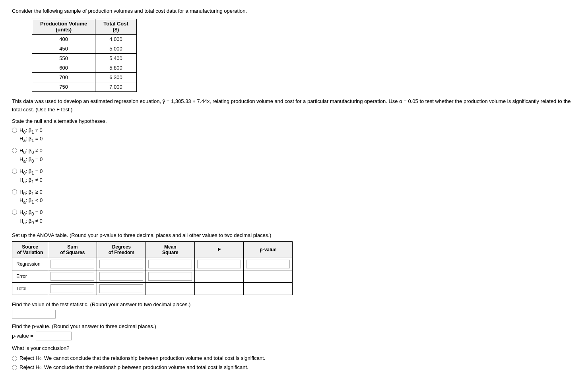 This screenshot has width=588, height=371. I want to click on data-cell-0-0: 400, so click(64, 39).